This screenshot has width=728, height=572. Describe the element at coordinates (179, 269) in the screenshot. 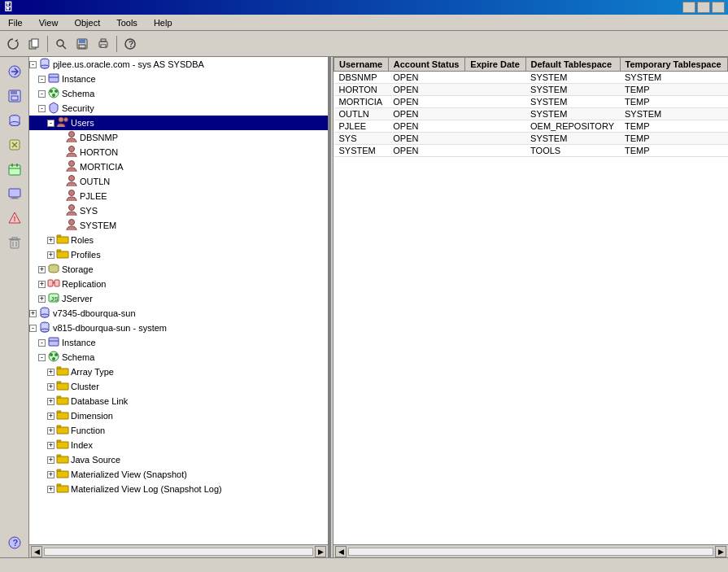

I see `tree-node-storage1: +Storage` at that location.